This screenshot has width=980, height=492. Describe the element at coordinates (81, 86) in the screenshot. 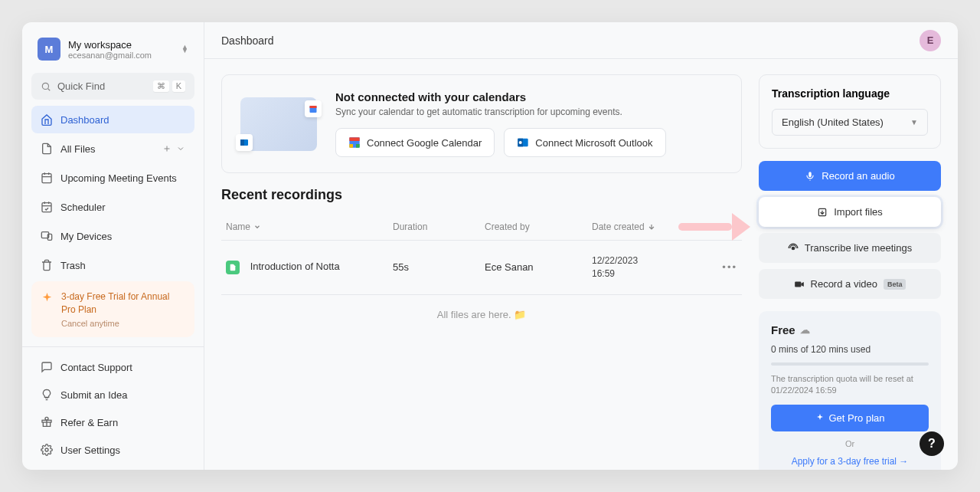

I see `quick-find-label: Quick Find` at that location.